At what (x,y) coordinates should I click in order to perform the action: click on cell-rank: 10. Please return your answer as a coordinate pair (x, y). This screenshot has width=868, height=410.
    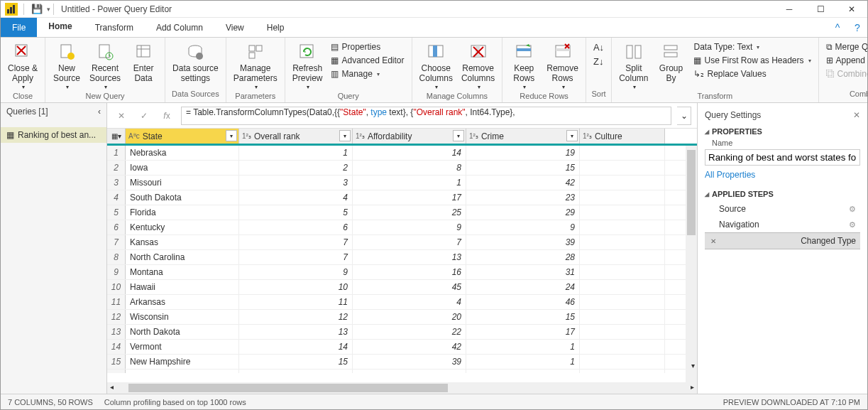
    Looking at the image, I should click on (296, 287).